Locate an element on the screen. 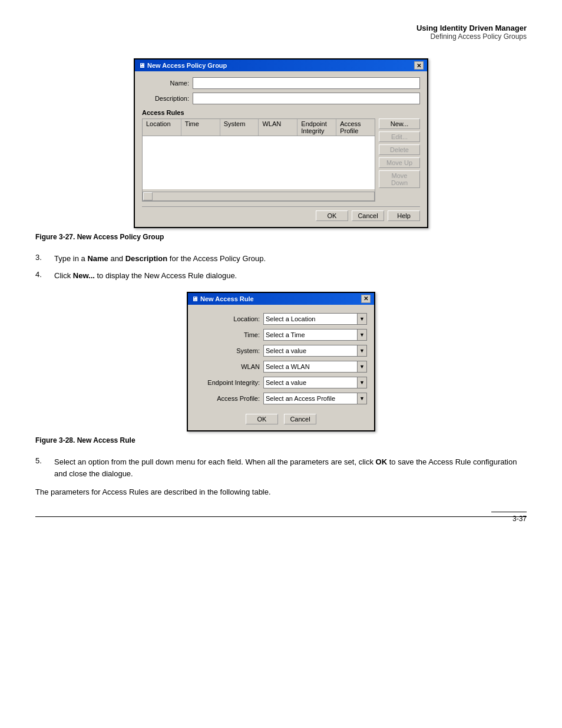 This screenshot has width=562, height=728. step-4: 4. Click New... to display the New Acces… is located at coordinates (281, 276).